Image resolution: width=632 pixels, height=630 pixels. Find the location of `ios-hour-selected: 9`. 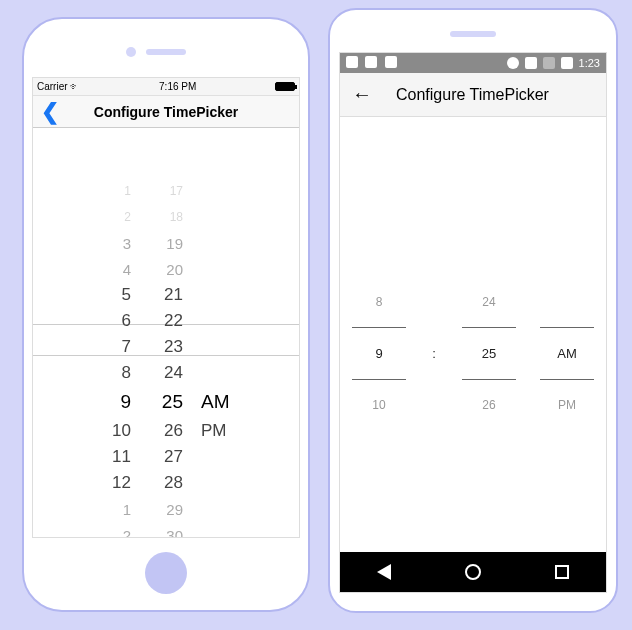

ios-hour-selected: 9 is located at coordinates (114, 402).